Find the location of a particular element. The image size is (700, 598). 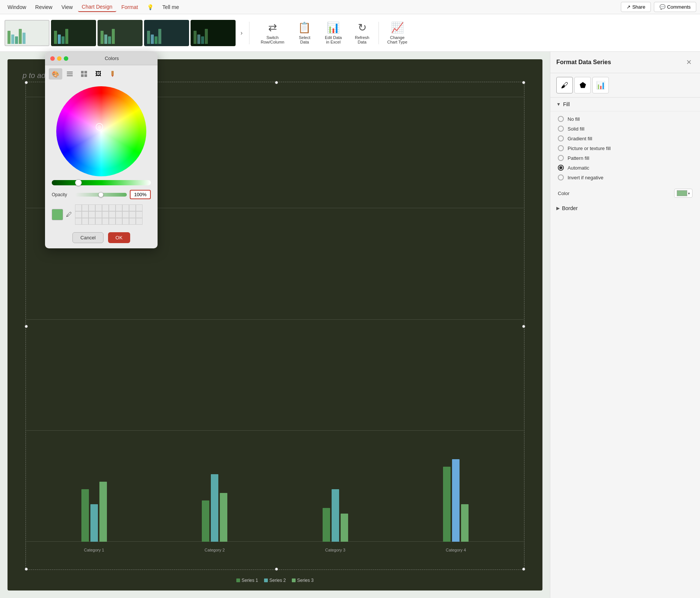

bar-cat2-s2 is located at coordinates (215, 508).